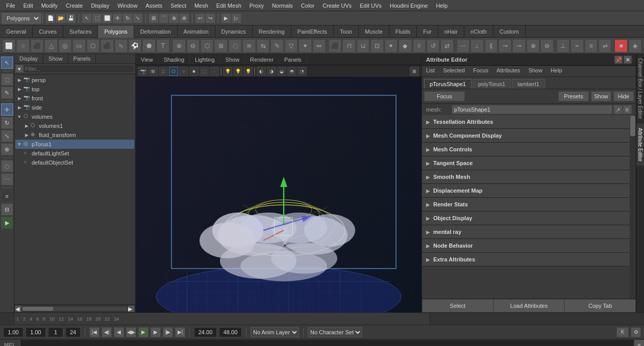 This screenshot has height=346, width=644. I want to click on select-icon: ↖, so click(87, 18).